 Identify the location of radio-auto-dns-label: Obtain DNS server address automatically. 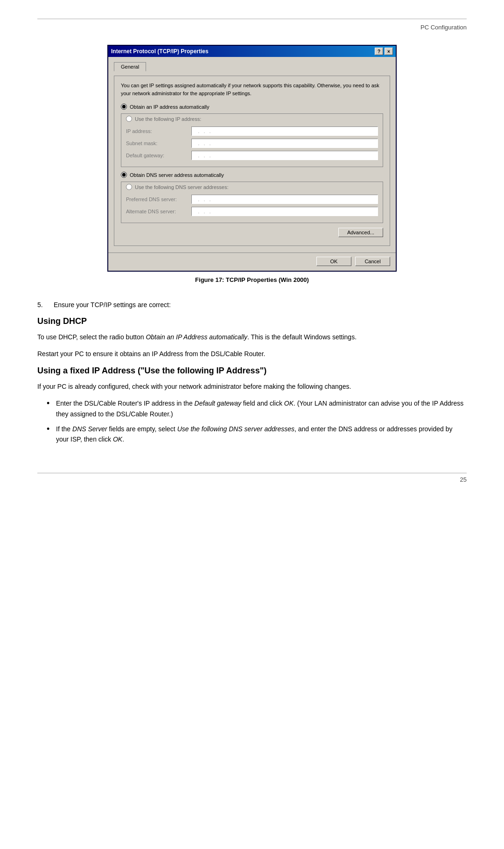
(177, 175).